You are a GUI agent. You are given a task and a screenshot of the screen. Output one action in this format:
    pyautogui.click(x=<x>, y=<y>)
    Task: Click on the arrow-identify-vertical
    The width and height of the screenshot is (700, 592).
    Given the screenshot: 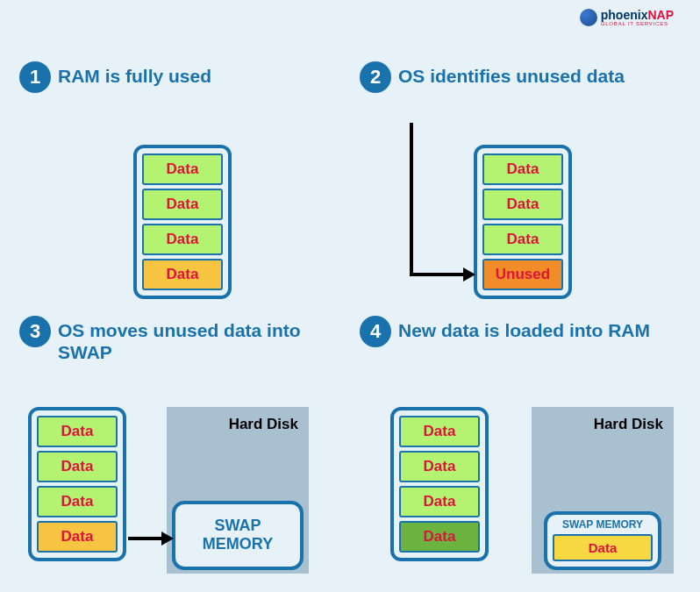 What is the action you would take?
    pyautogui.click(x=411, y=200)
    